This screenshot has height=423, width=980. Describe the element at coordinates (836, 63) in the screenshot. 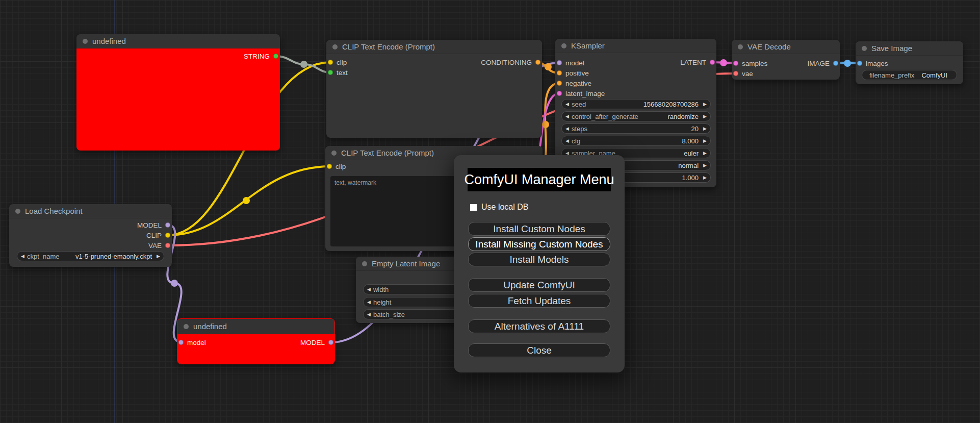

I see `output-port-image` at that location.